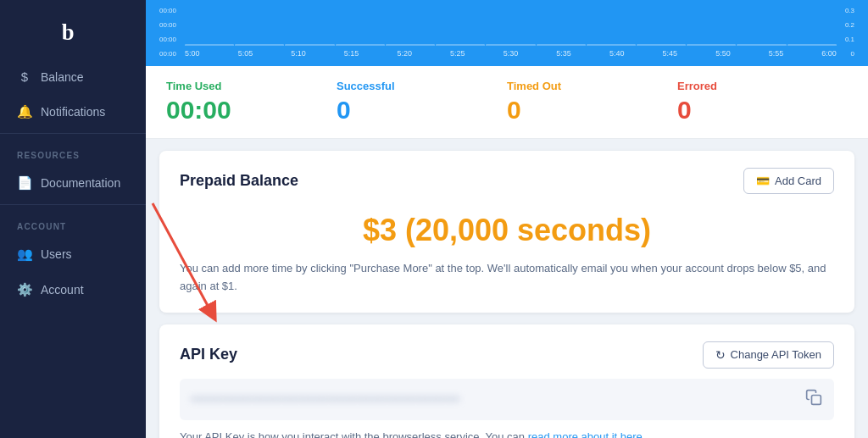  I want to click on stat-successful: Successful 0, so click(422, 102).